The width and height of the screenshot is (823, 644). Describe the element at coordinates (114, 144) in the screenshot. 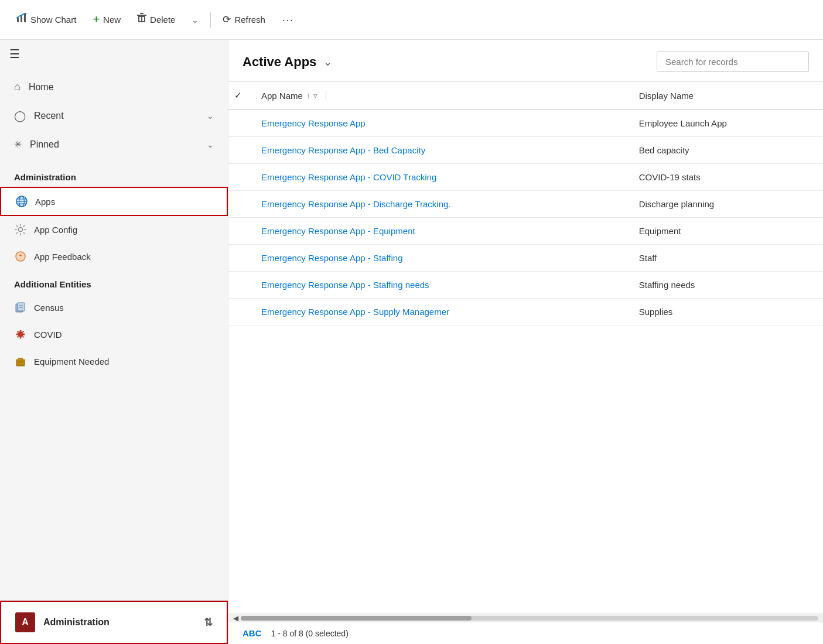

I see `sidebar-item-pinned: ✳ Pinned ⌄` at that location.